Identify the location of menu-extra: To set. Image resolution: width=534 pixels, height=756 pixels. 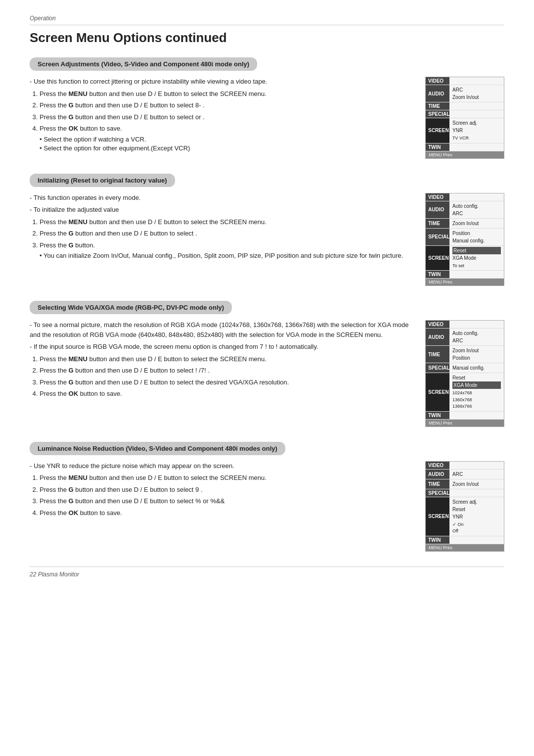
(477, 266).